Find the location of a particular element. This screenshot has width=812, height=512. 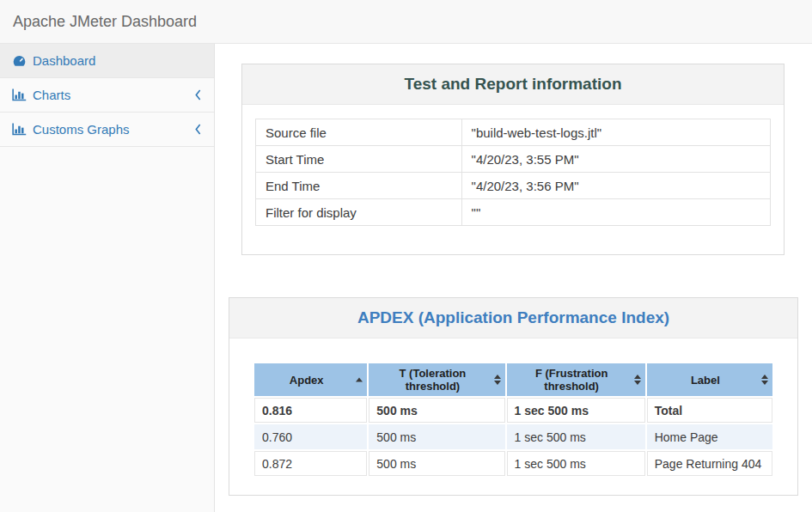

label-value: Page Returning 404 is located at coordinates (710, 464).